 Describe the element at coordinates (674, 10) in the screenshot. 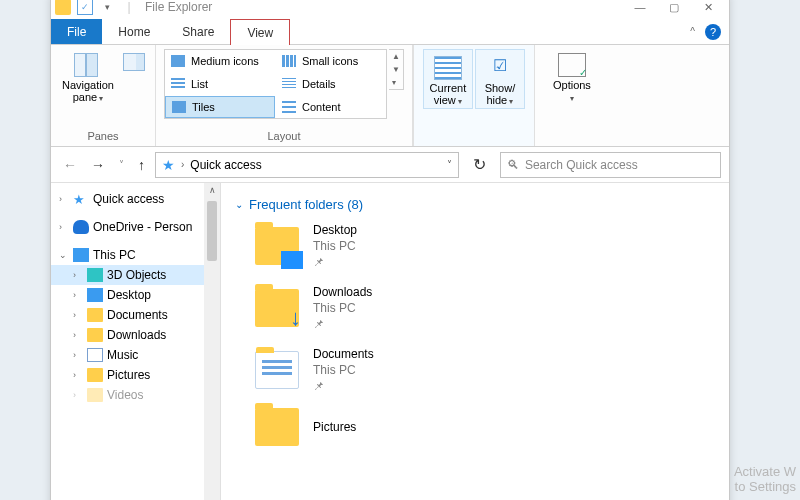

I see `maximize-button: ▢` at that location.